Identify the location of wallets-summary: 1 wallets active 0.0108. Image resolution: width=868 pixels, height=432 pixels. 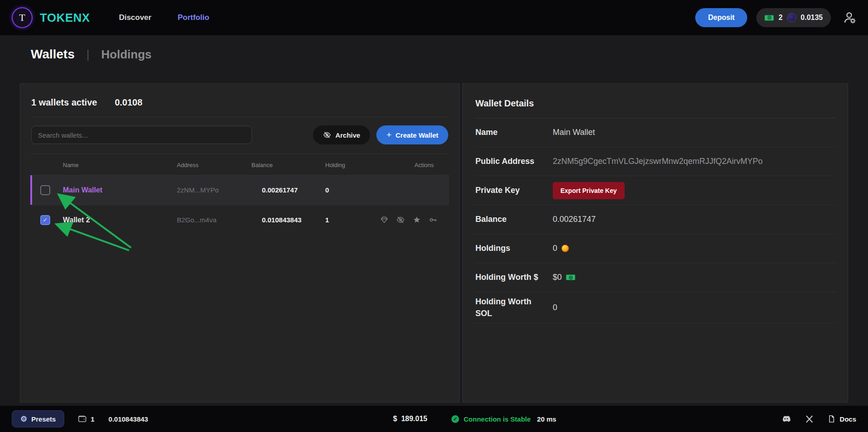
(240, 104).